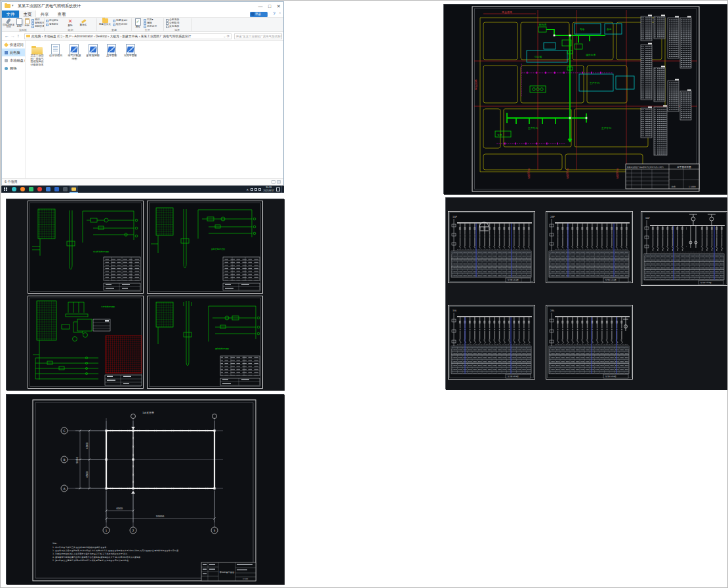 The width and height of the screenshot is (728, 588). What do you see at coordinates (121, 21) in the screenshot?
I see `new-item-button: 新建项目 ▾` at bounding box center [121, 21].